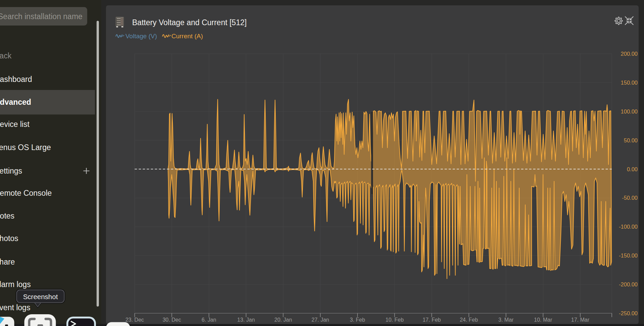  Describe the element at coordinates (358, 320) in the screenshot. I see `svg-text: 3. Feb` at that location.